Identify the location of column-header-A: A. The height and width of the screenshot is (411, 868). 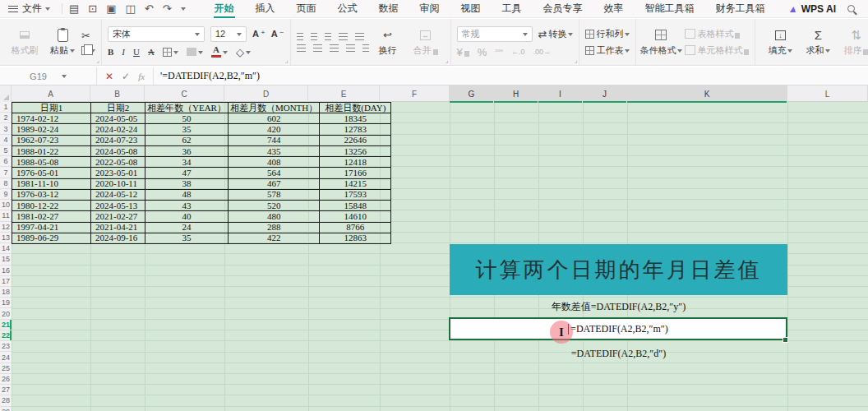
(51, 94).